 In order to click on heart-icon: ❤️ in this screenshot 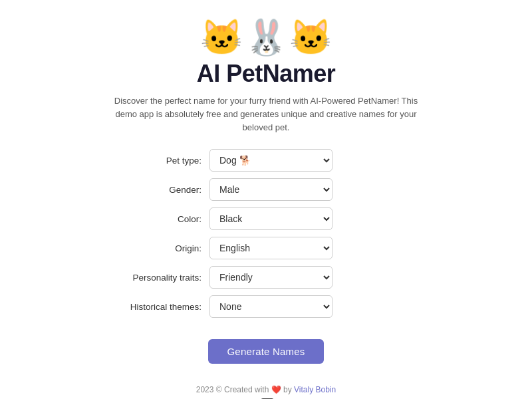, I will do `click(277, 390)`.